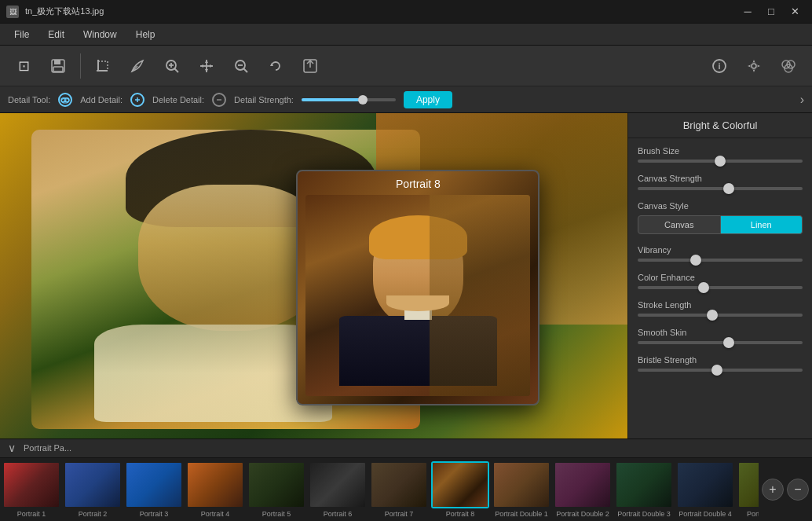  What do you see at coordinates (137, 100) in the screenshot?
I see `plus-circle-icon` at bounding box center [137, 100].